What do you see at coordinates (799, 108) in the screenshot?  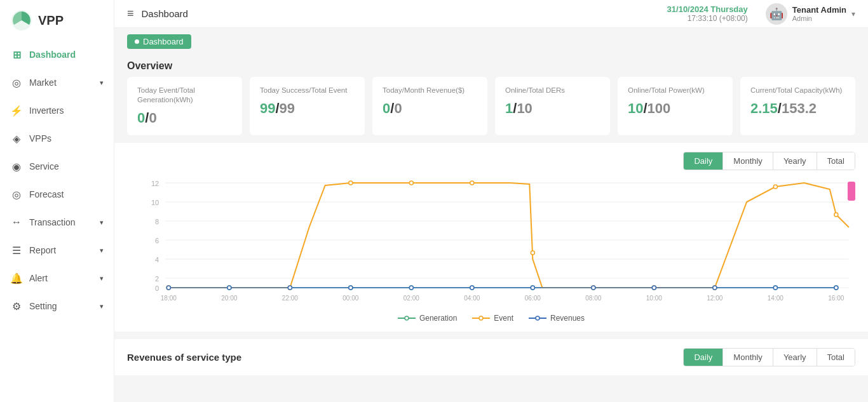 I see `card-total: 153.2` at bounding box center [799, 108].